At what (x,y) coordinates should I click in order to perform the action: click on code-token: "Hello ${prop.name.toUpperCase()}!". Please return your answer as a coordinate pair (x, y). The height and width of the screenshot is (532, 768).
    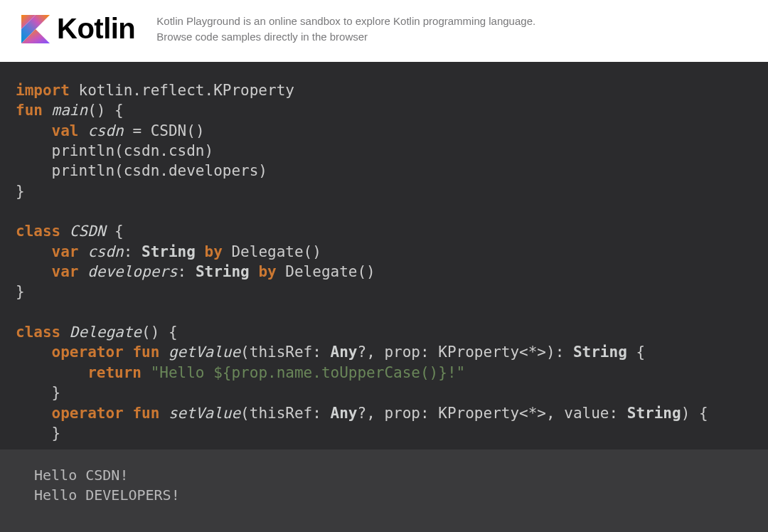
    Looking at the image, I should click on (303, 373).